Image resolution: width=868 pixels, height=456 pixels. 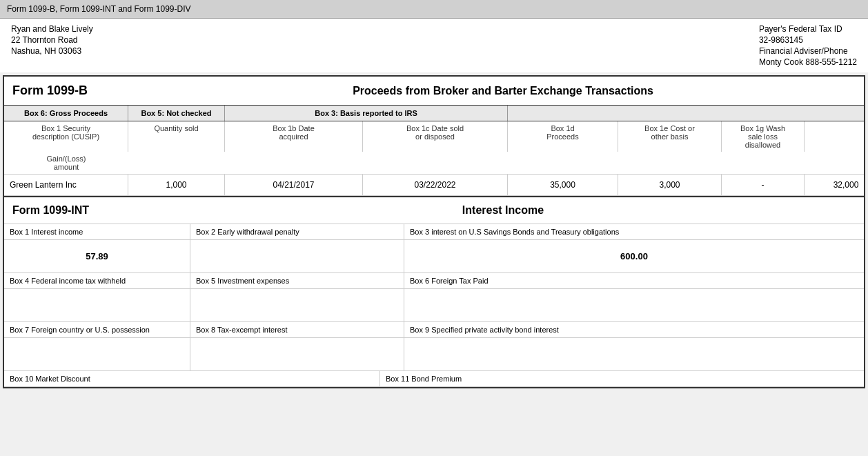 What do you see at coordinates (97, 305) in the screenshot?
I see `int-value-box4` at bounding box center [97, 305].